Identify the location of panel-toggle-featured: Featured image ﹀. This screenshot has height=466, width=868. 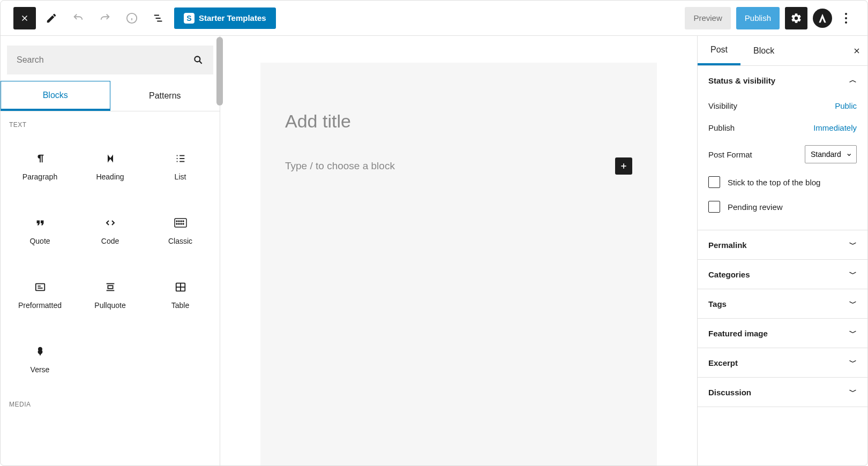
(782, 333).